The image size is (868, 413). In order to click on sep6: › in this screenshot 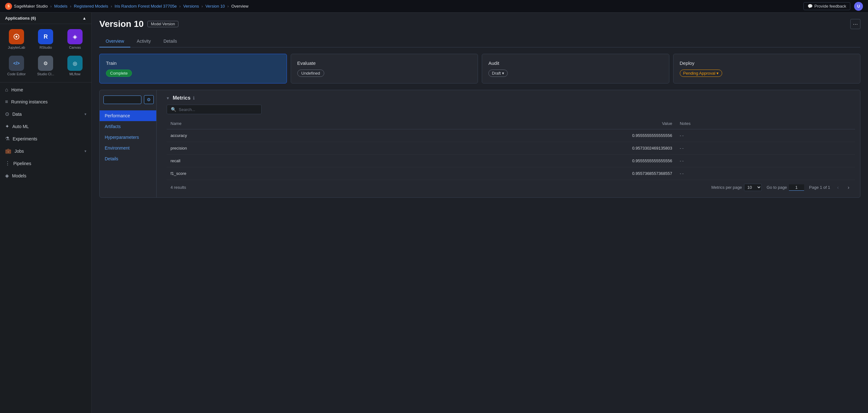, I will do `click(228, 6)`.